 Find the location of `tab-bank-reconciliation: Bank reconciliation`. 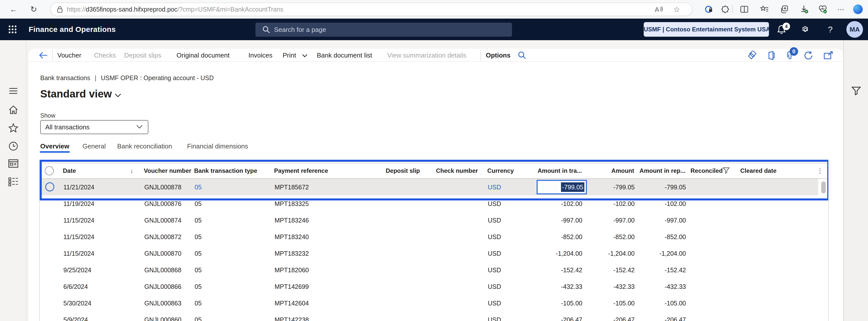

tab-bank-reconciliation: Bank reconciliation is located at coordinates (145, 146).